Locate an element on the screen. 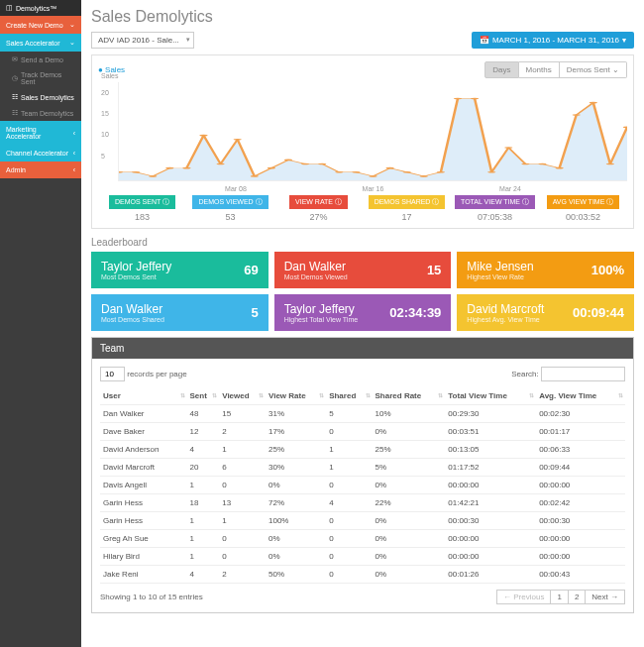 The image size is (644, 647). col-header: Shared Rate⇅ is located at coordinates (409, 396).